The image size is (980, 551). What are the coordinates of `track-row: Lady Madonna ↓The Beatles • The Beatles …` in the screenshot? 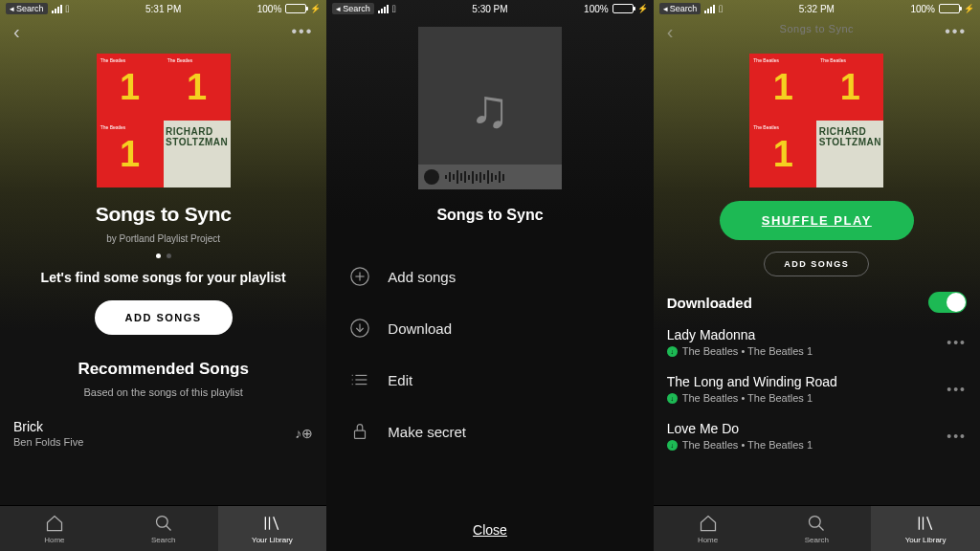 It's located at (817, 342).